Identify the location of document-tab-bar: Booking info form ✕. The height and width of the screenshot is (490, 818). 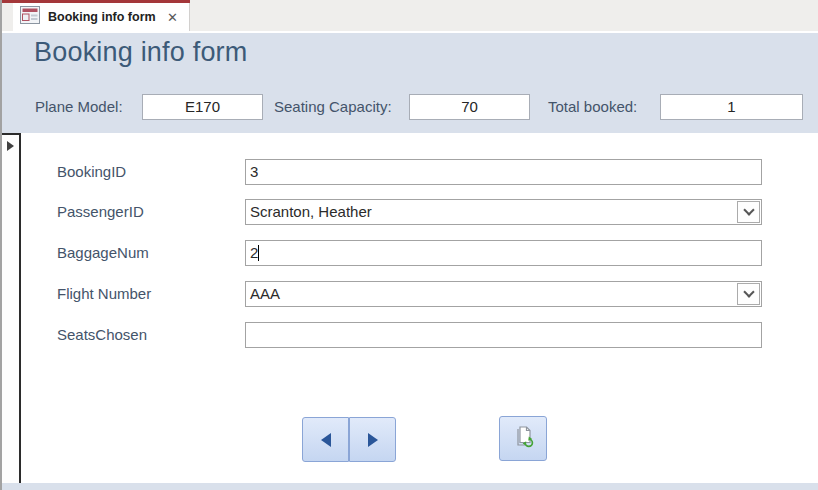
(410, 16).